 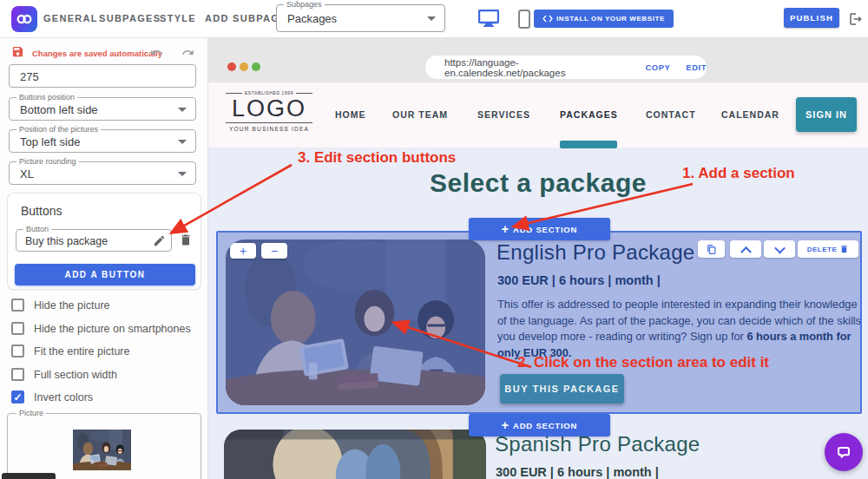 What do you see at coordinates (355, 455) in the screenshot?
I see `section-picture` at bounding box center [355, 455].